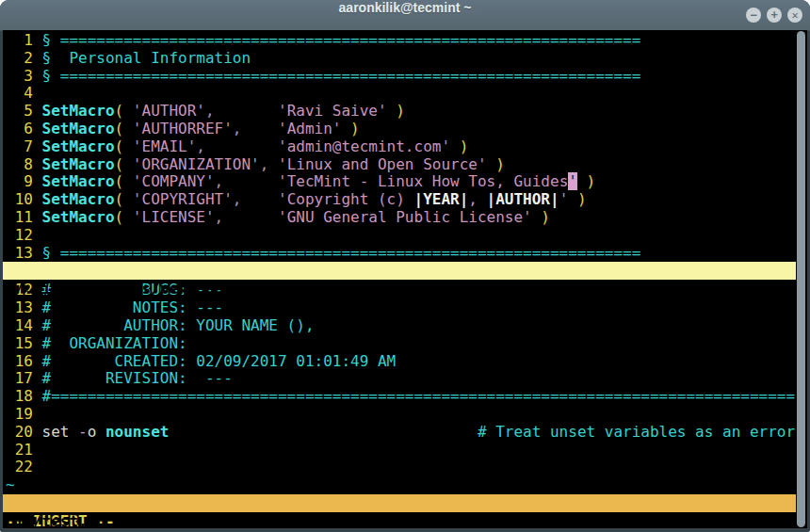  What do you see at coordinates (138, 431) in the screenshot?
I see `code-segment: nounset` at bounding box center [138, 431].